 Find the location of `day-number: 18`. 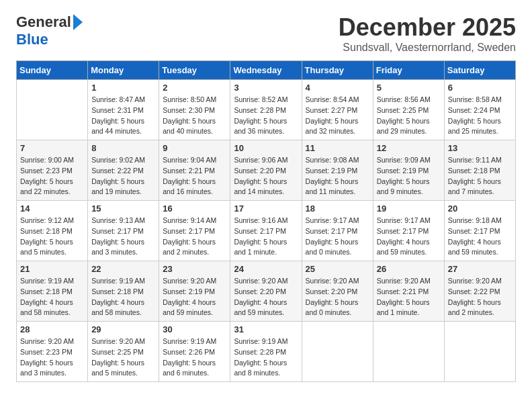

day-number: 18 is located at coordinates (337, 208).